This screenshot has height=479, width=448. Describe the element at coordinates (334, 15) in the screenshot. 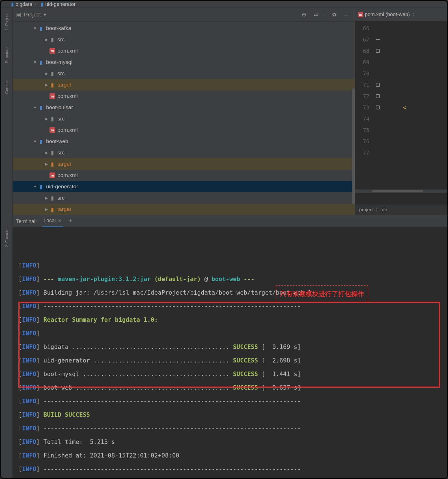

I see `gear-icon: ✿` at that location.